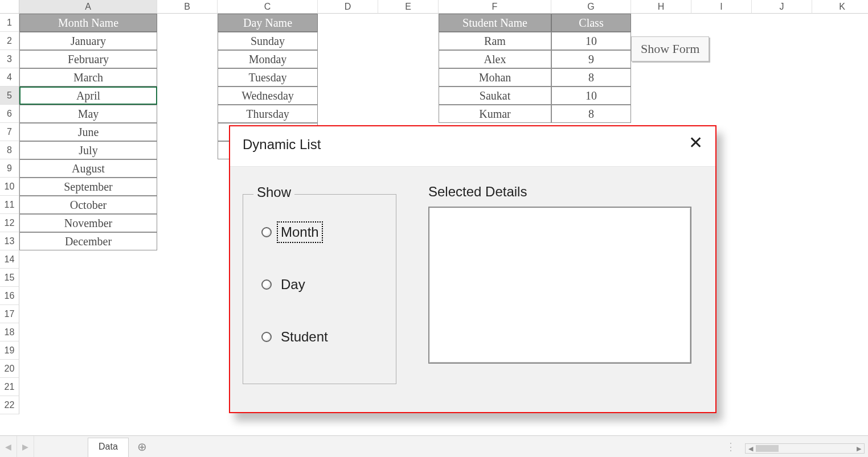  I want to click on cell-A2: January, so click(88, 41).